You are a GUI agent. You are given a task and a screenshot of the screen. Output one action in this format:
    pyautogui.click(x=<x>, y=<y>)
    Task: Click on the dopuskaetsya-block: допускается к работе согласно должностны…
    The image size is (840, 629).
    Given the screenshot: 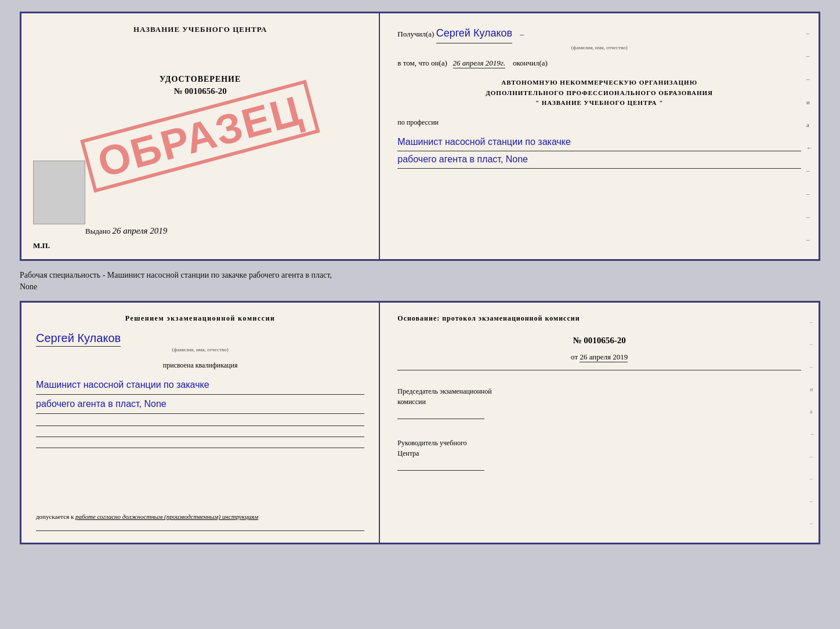 What is the action you would take?
    pyautogui.click(x=200, y=517)
    